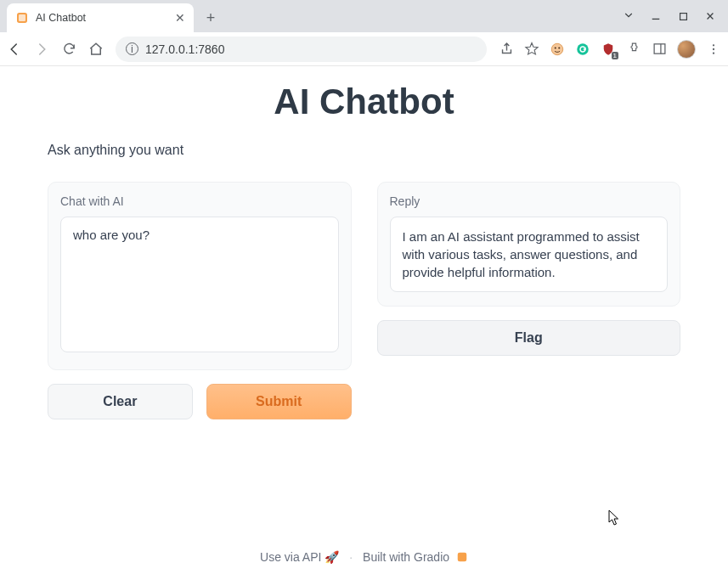  Describe the element at coordinates (299, 557) in the screenshot. I see `footer-api-link: Use via API🚀` at that location.